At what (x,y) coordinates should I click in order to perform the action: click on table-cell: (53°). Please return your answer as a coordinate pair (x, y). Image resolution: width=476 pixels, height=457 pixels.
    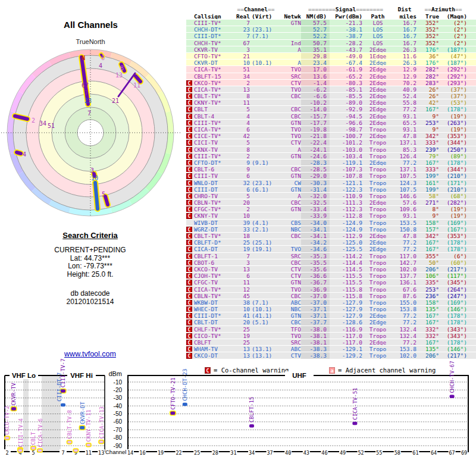
    Looking at the image, I should click on (454, 102).